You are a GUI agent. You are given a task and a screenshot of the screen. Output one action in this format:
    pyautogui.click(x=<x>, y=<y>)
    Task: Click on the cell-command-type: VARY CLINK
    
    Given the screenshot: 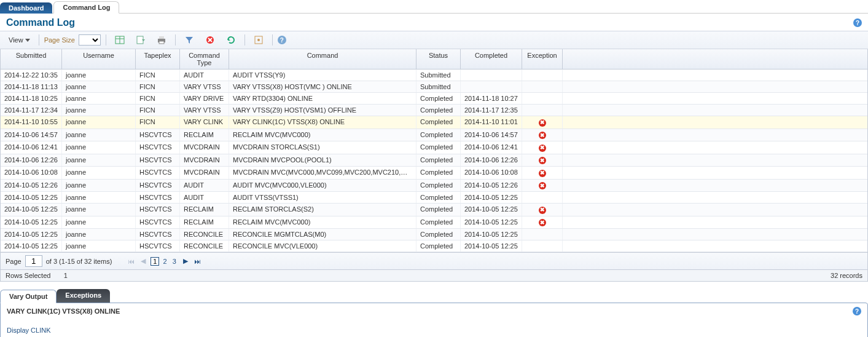 What is the action you would take?
    pyautogui.click(x=205, y=122)
    